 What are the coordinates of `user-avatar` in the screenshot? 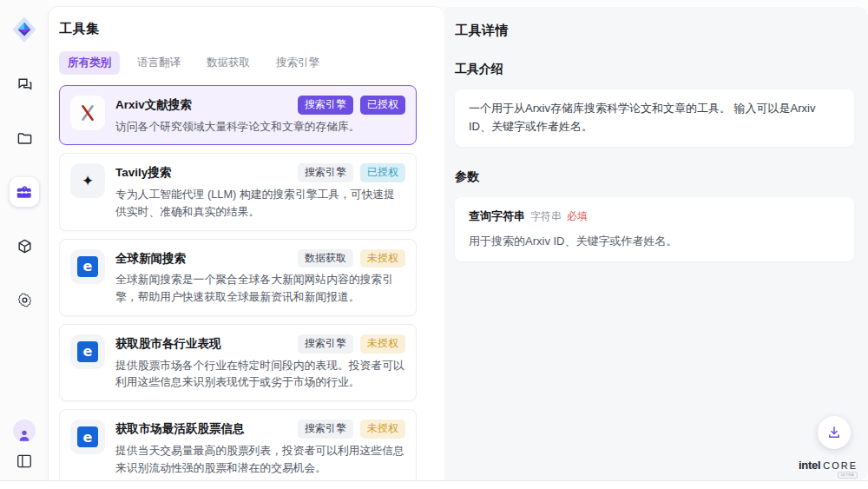 It's located at (24, 431).